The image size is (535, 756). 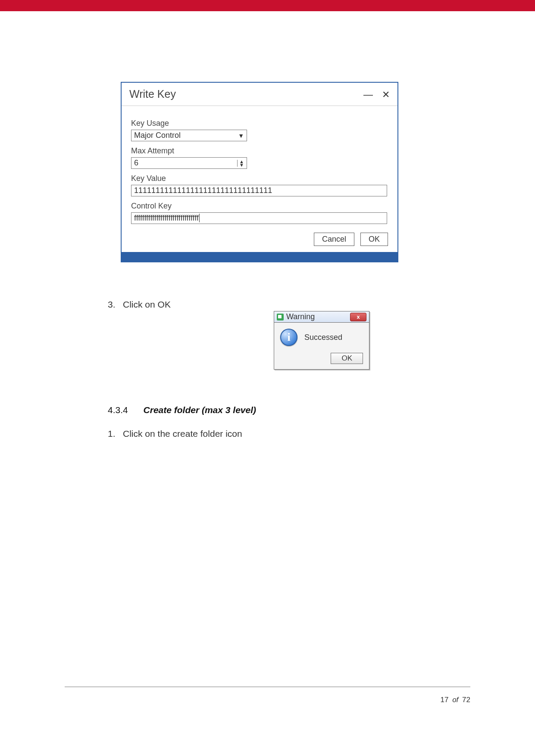 I want to click on page-top-bar, so click(x=267, y=6).